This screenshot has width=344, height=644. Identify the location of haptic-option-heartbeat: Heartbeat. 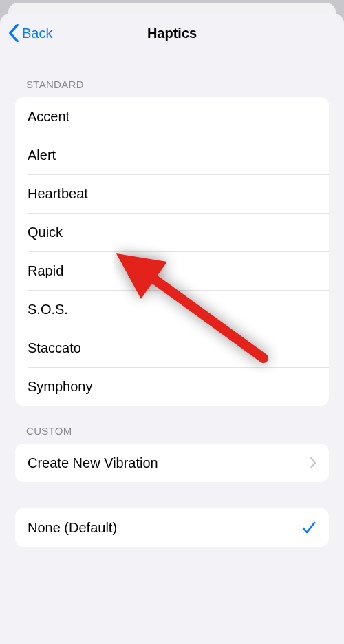
(172, 194).